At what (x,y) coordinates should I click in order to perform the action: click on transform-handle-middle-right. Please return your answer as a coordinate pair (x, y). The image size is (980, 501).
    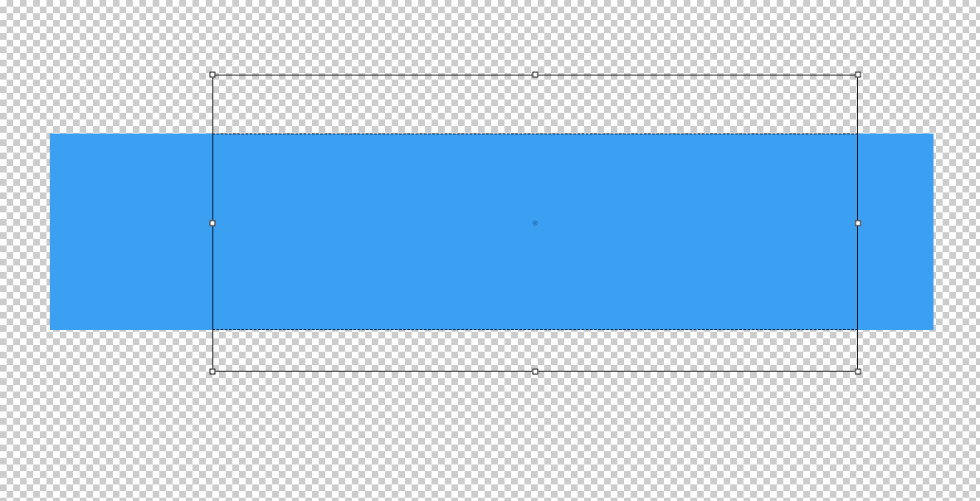
    Looking at the image, I should click on (858, 224).